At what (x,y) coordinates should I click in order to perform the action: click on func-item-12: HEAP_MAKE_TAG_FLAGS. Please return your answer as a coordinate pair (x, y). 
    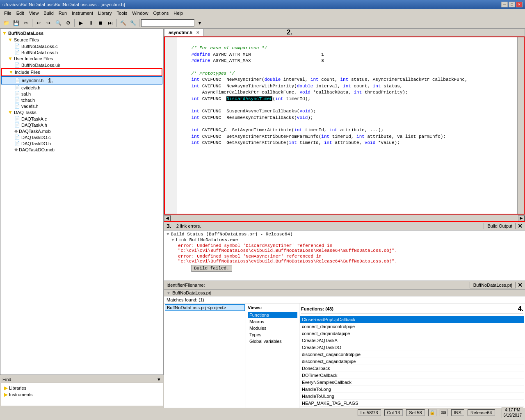
    Looking at the image, I should click on (412, 404).